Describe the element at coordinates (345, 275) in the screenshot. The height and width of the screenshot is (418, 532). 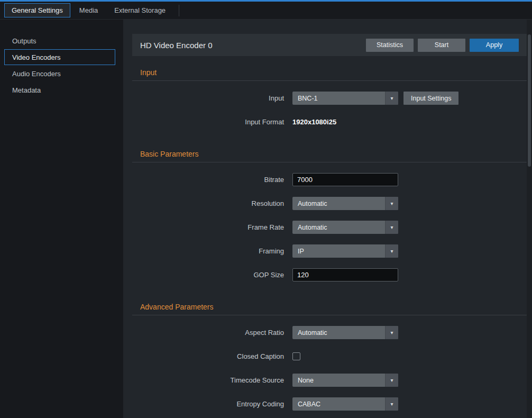
I see `gop-size-input` at that location.